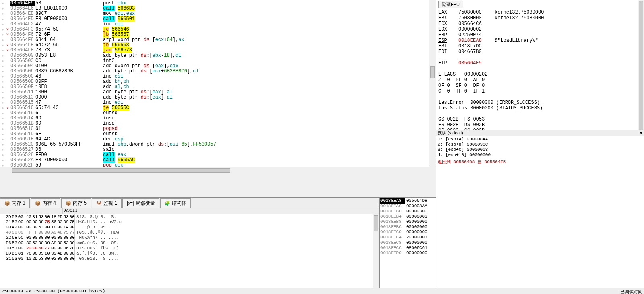 The image size is (644, 294). I want to click on memory-row: EDD5017C0CD310334D0008á.[.|ÿÕ.|.Ó.3M.., so click(186, 253).